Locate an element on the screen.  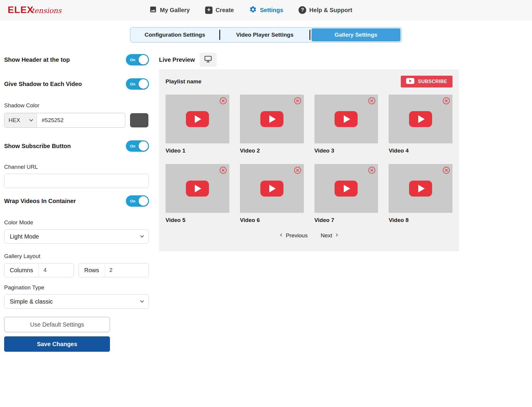
video-title: Video 2 is located at coordinates (272, 151).